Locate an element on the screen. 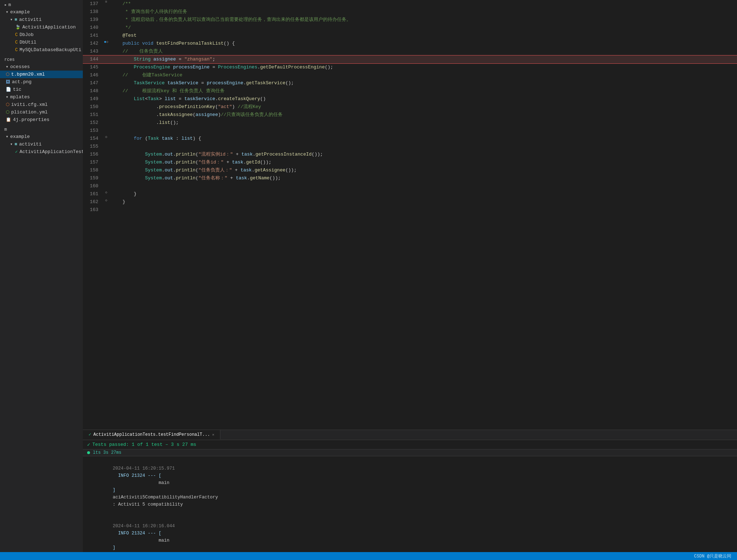 This screenshot has height=560, width=737. code-line-147: 147 TaskService taskService = processEng… is located at coordinates (410, 83).